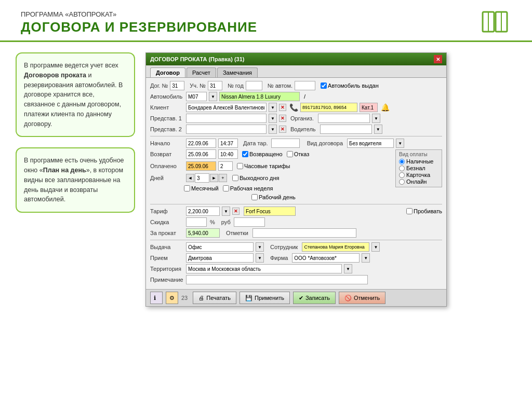 Image resolution: width=532 pixels, height=398 pixels. What do you see at coordinates (227, 129) in the screenshot?
I see `predst2-input` at bounding box center [227, 129].